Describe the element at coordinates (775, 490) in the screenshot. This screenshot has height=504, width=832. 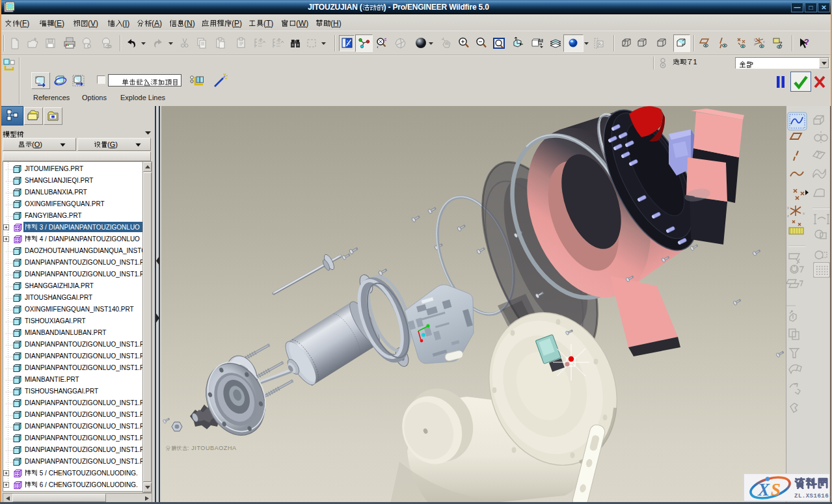
I see `svg-text: S` at that location.